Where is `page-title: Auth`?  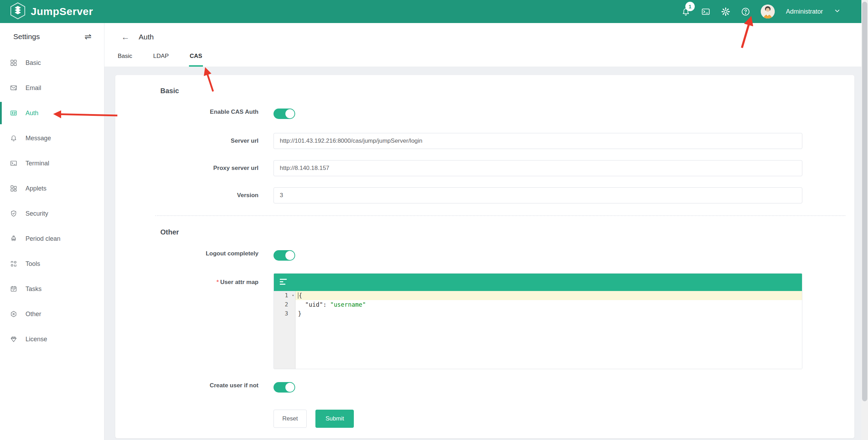
page-title: Auth is located at coordinates (146, 37).